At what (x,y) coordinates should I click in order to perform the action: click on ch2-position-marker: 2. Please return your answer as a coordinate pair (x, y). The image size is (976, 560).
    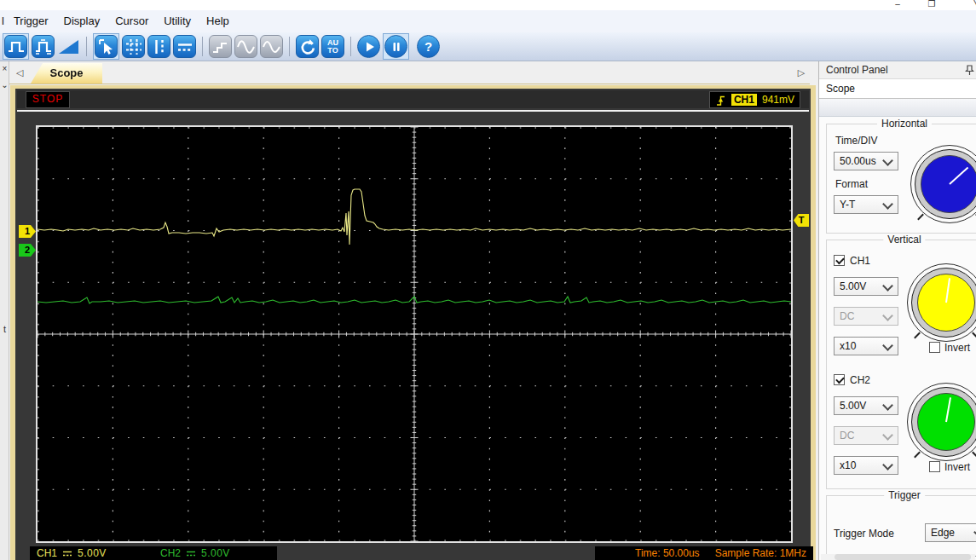
    Looking at the image, I should click on (27, 251).